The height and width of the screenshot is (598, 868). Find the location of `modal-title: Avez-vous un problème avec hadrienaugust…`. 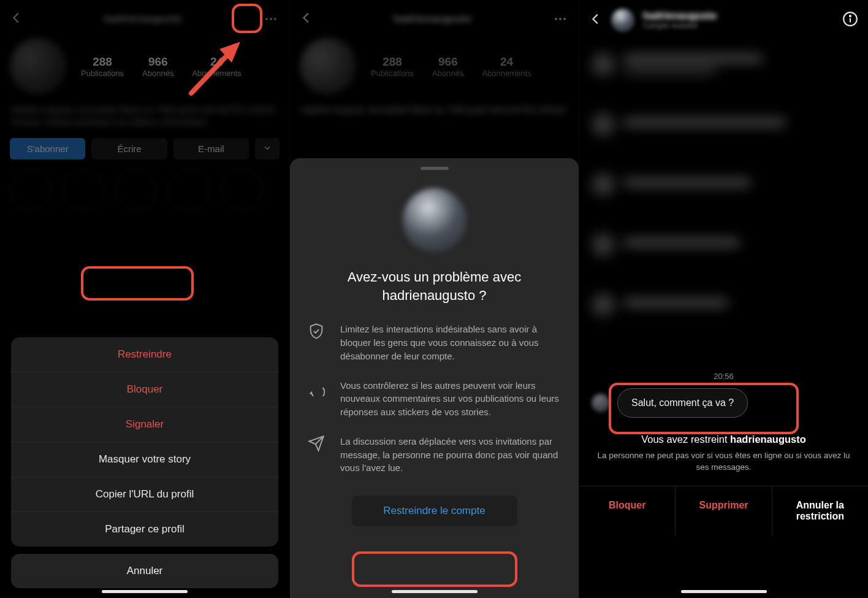

modal-title: Avez-vous un problème avec hadrienaugust… is located at coordinates (434, 286).